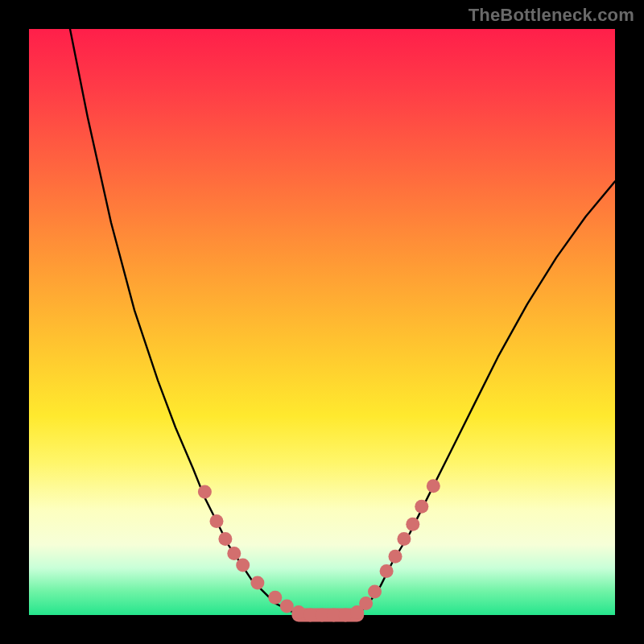 This screenshot has width=644, height=644. I want to click on watermark-text: TheBottleneck.com, so click(551, 15).